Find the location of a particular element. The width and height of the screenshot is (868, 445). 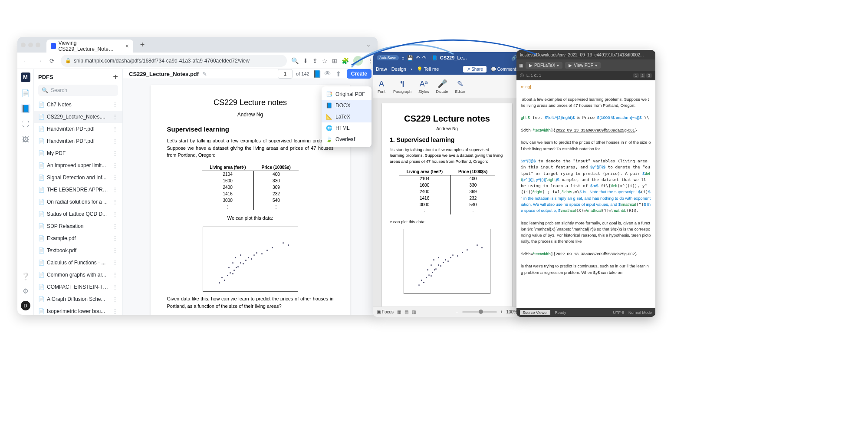

rail-image-icon: 🖼 is located at coordinates (26, 140).